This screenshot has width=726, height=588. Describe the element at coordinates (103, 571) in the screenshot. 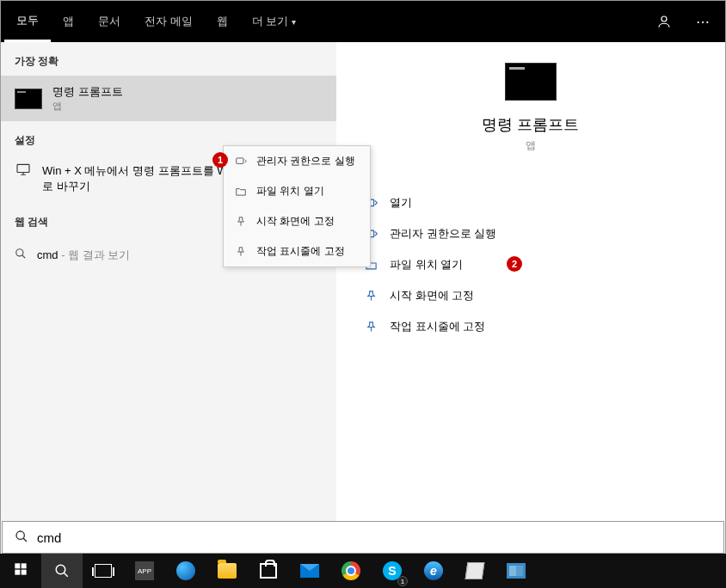

I see `task-view-icon` at that location.